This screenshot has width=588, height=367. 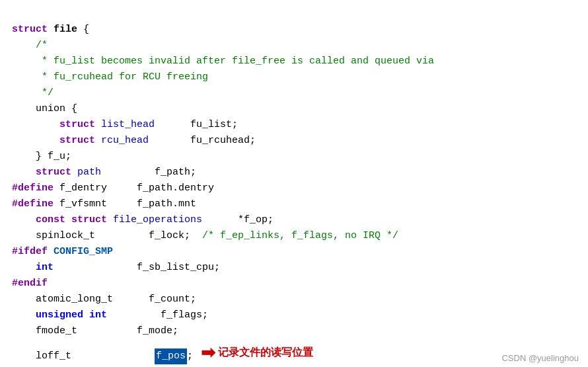 I want to click on code-line: union {, so click(x=297, y=109).